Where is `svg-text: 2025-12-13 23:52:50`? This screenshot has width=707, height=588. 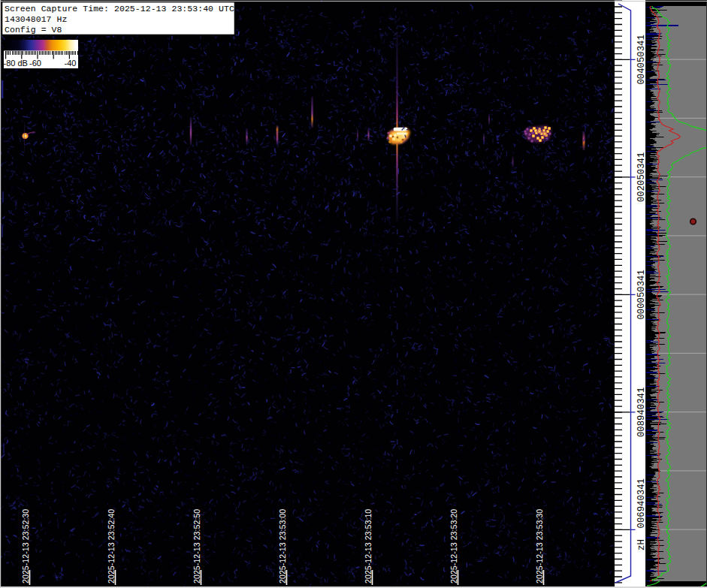 svg-text: 2025-12-13 23:52:50 is located at coordinates (197, 547).